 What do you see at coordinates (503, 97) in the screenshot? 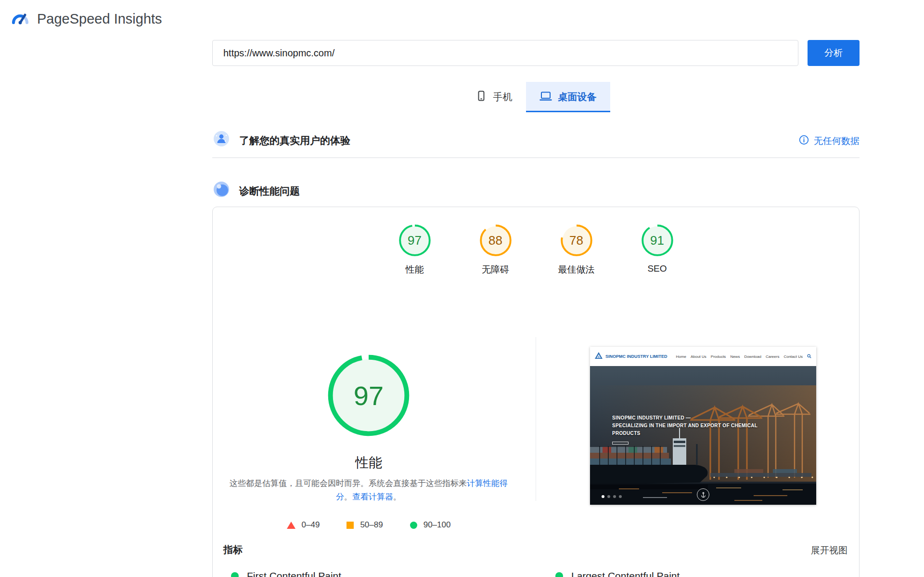
I see `tab-mobile-label: 手机` at bounding box center [503, 97].